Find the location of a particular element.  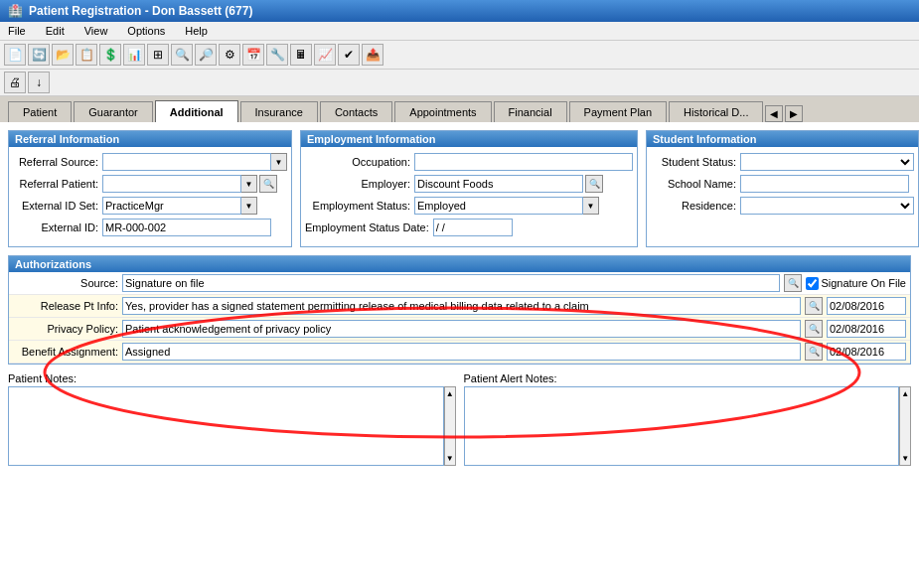

school-name-label: School Name: is located at coordinates (695, 184).